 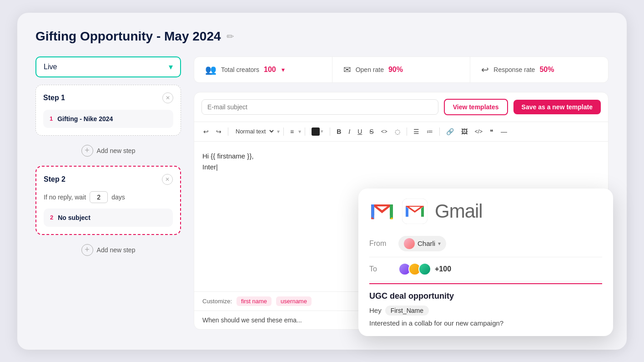 What do you see at coordinates (486, 283) in the screenshot?
I see `gmail-body: From Charli ▾ To +100 UGC deal opportuni…` at bounding box center [486, 283].